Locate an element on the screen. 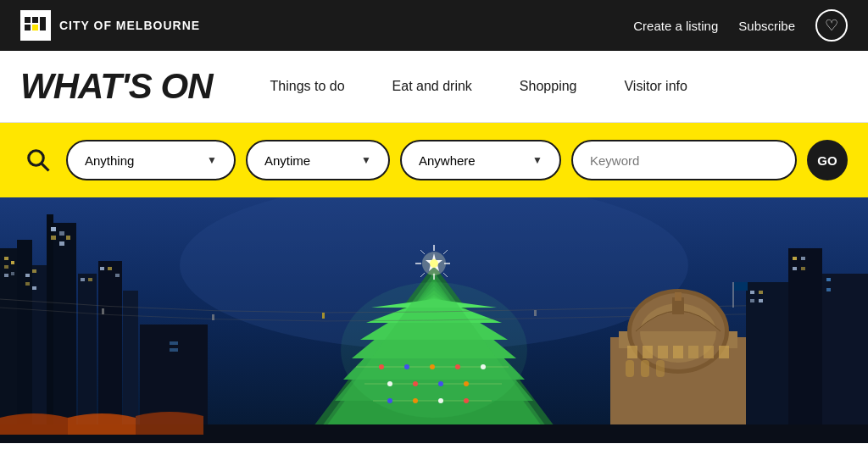  header-nav: Create a listing Subscribe ♡ is located at coordinates (741, 25).